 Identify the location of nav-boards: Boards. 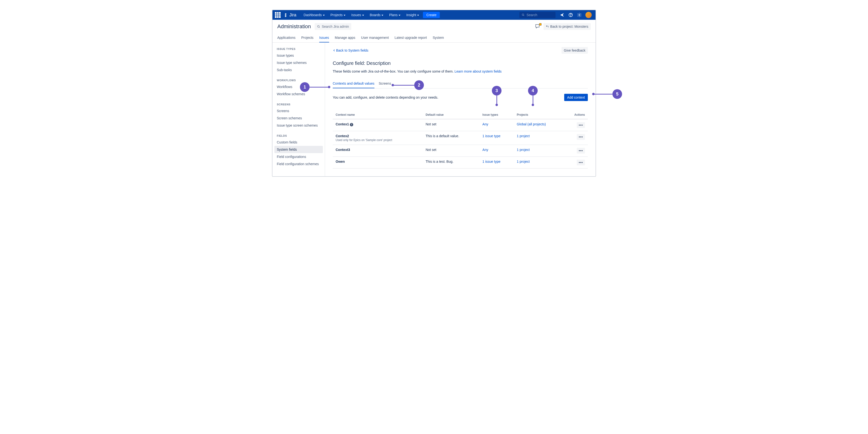
(377, 15).